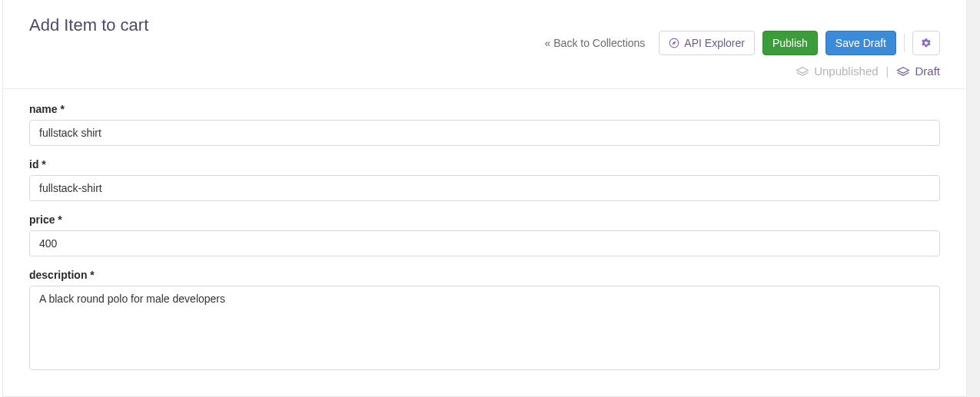 This screenshot has width=980, height=397. Describe the element at coordinates (484, 275) in the screenshot. I see `description-label: description *` at that location.